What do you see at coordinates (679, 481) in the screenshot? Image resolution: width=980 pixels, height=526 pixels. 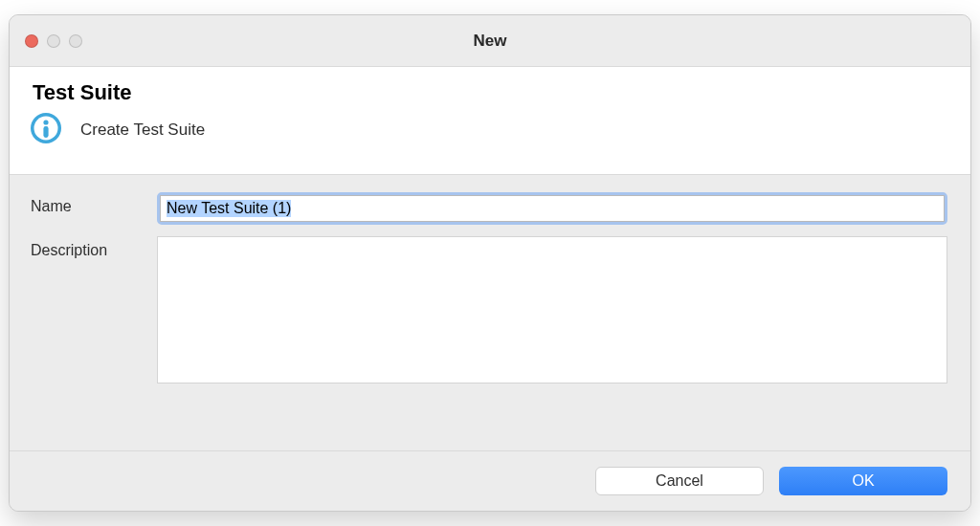 I see `cancel-button: Cancel` at bounding box center [679, 481].